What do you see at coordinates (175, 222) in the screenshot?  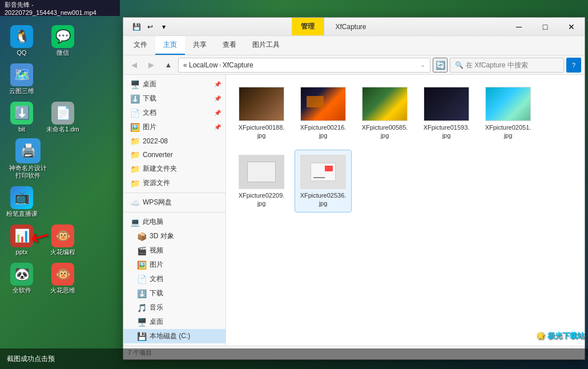 I see `nav-item-thispc: 💻 此电脑` at bounding box center [175, 222].